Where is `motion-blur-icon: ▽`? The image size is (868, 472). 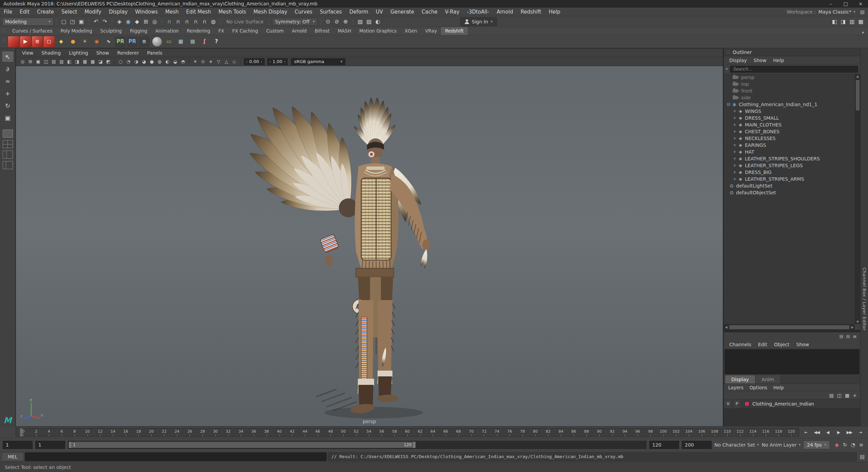 motion-blur-icon: ▽ is located at coordinates (218, 62).